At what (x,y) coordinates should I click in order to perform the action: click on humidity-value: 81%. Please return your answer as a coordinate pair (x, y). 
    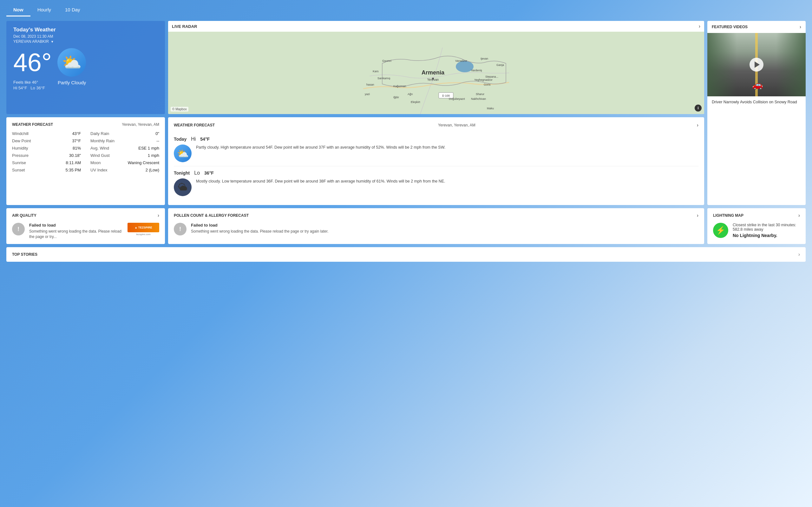
    Looking at the image, I should click on (77, 148).